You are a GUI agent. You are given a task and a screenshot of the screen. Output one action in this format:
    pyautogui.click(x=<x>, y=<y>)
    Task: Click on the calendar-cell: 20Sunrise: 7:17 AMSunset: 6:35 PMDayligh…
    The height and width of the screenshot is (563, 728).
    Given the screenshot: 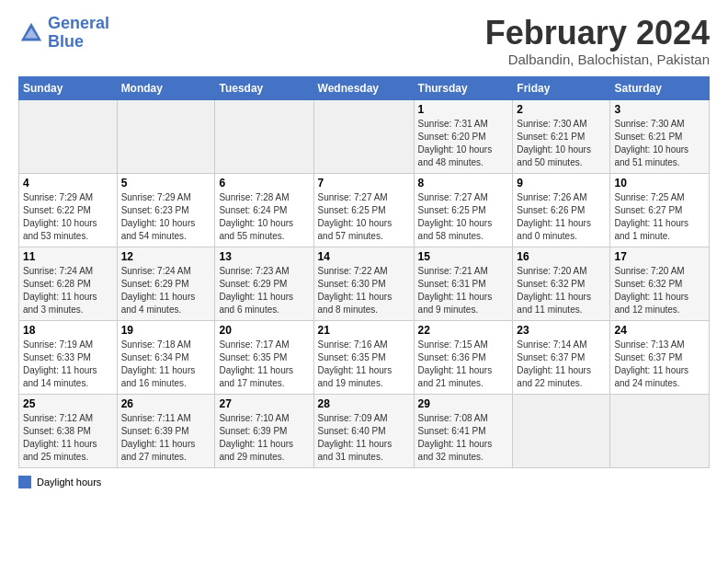 What is the action you would take?
    pyautogui.click(x=265, y=357)
    